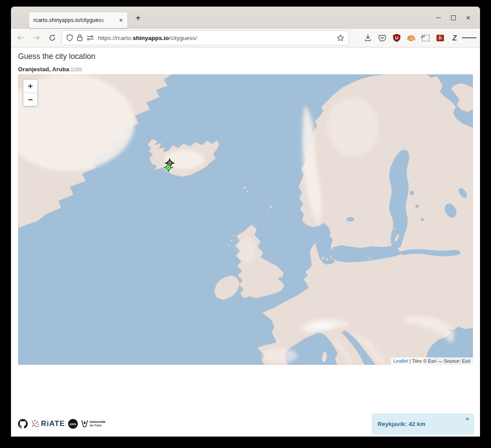 The height and width of the screenshot is (448, 491). I want to click on zotero-button: Z, so click(455, 38).